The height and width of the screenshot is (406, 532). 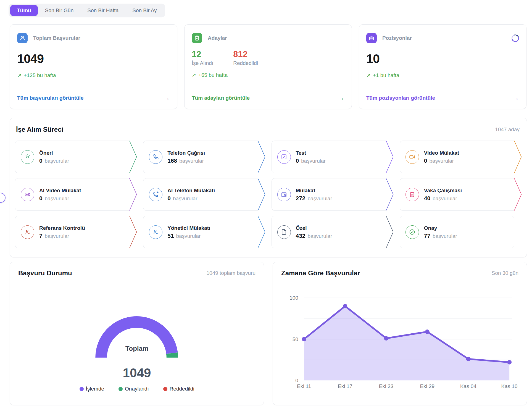 I want to click on card-header-left: Pozisyonlar, so click(x=389, y=38).